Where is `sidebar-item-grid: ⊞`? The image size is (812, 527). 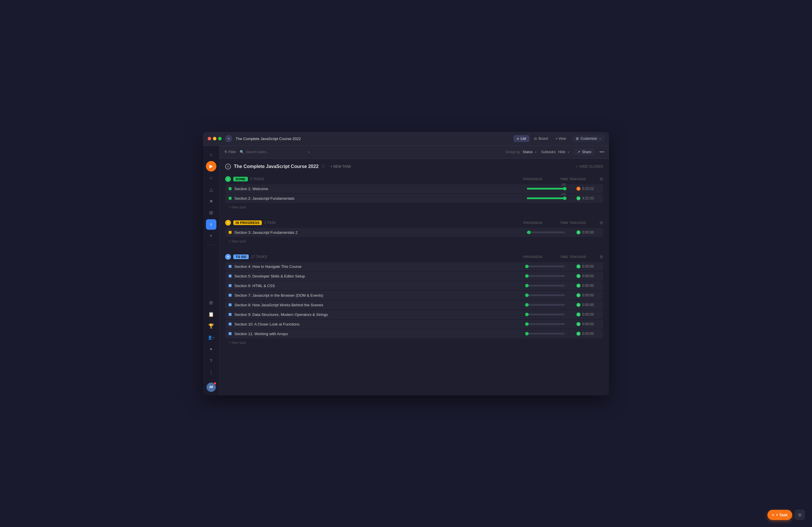
sidebar-item-grid: ⊞ is located at coordinates (211, 213).